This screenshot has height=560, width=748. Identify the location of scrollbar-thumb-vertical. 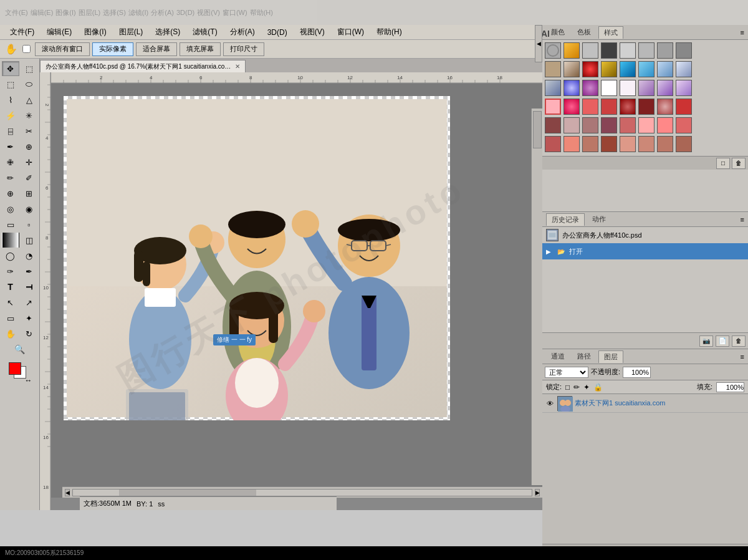
(537, 130).